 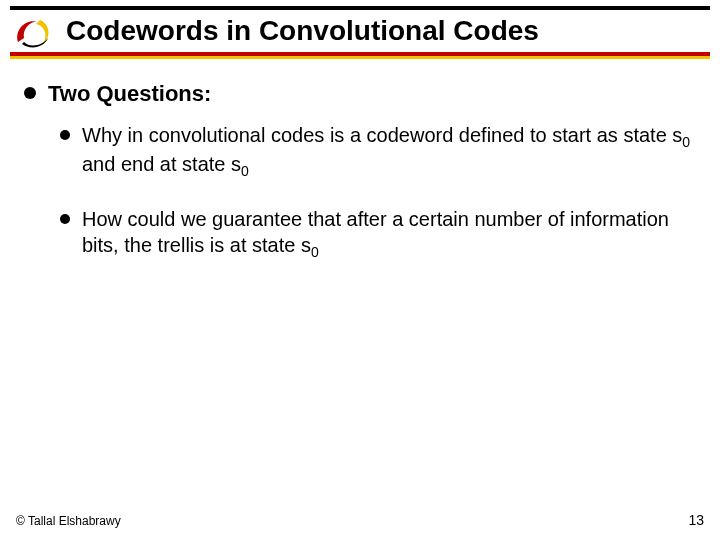 I want to click on list-item: Why in convolutional codes is a codeword…, so click(x=378, y=151).